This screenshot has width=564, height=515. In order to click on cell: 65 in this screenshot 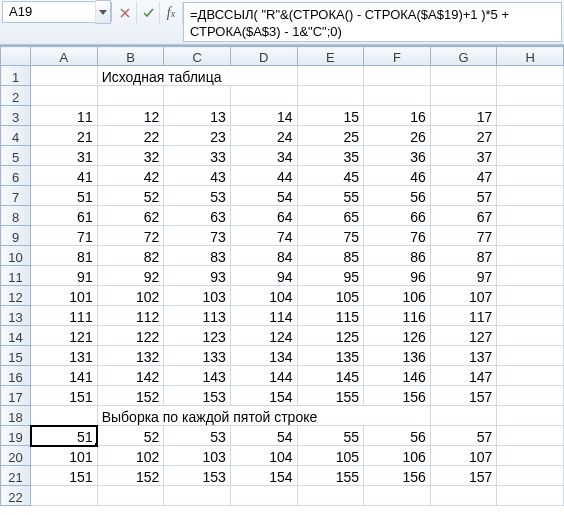, I will do `click(330, 216)`.